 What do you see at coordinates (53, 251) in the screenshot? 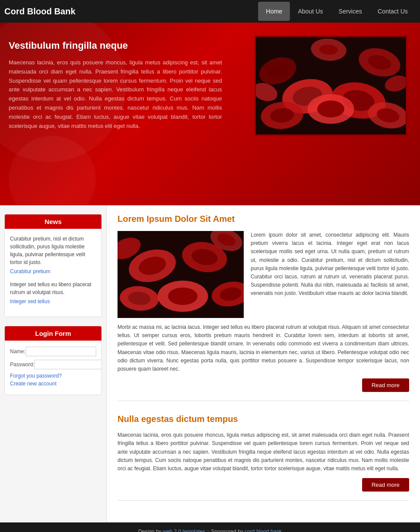
I see `news-item-1-text: Curabitur pretium, nisl et dictum sollic…` at bounding box center [53, 251].